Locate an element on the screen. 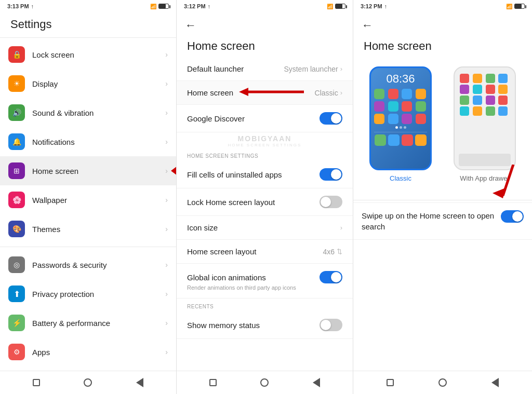 Image resolution: width=532 pixels, height=394 pixels. animations-label: Global icon animations is located at coordinates (254, 277).